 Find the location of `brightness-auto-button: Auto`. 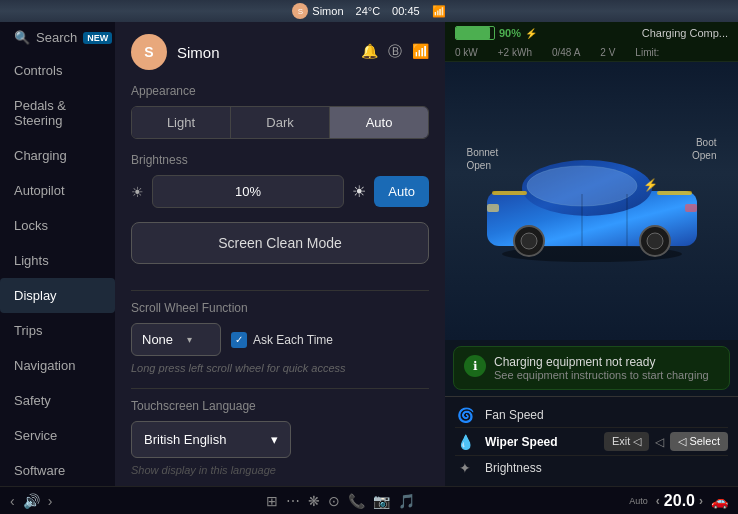

brightness-auto-button: Auto is located at coordinates (402, 192).